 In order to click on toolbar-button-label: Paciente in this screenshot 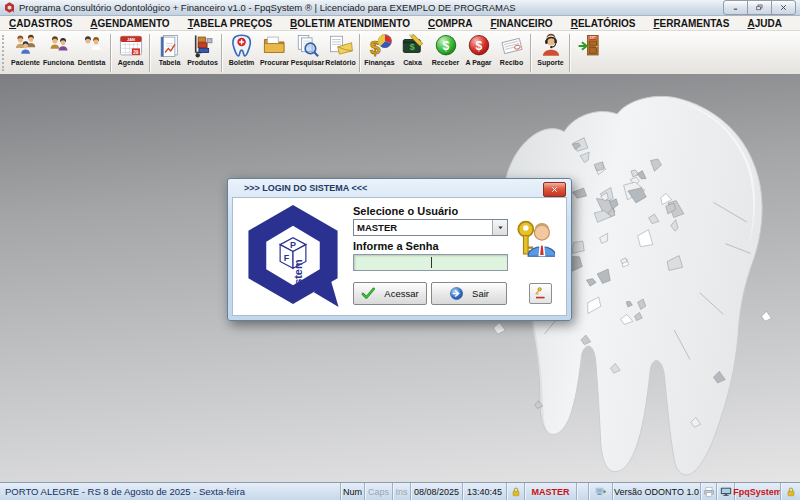, I will do `click(26, 62)`.